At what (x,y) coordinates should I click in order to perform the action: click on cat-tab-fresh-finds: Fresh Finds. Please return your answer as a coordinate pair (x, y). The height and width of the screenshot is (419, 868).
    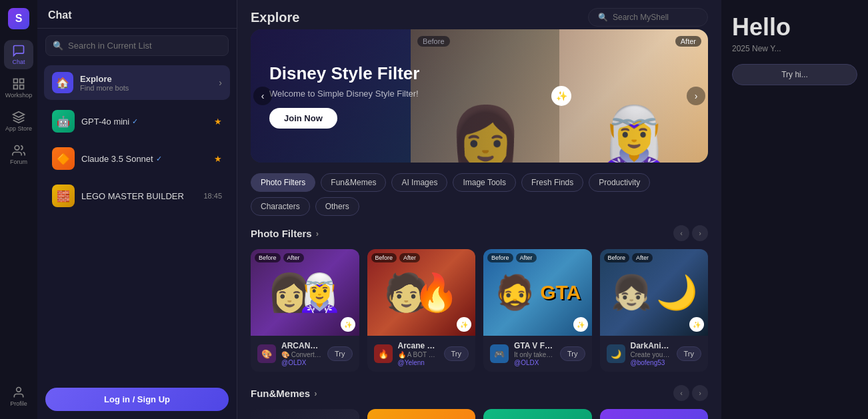
    Looking at the image, I should click on (552, 183).